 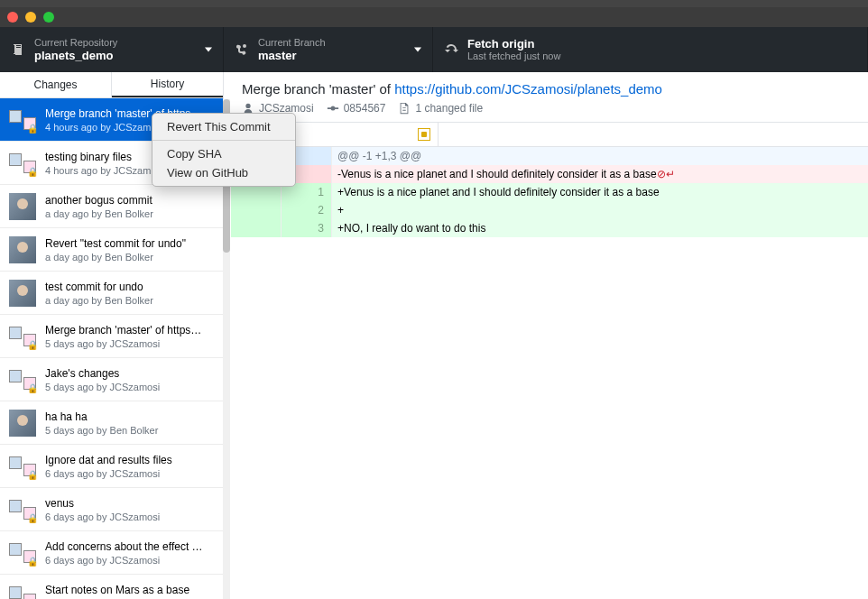 I want to click on commit-item-title: test commit for undo, so click(x=130, y=287).